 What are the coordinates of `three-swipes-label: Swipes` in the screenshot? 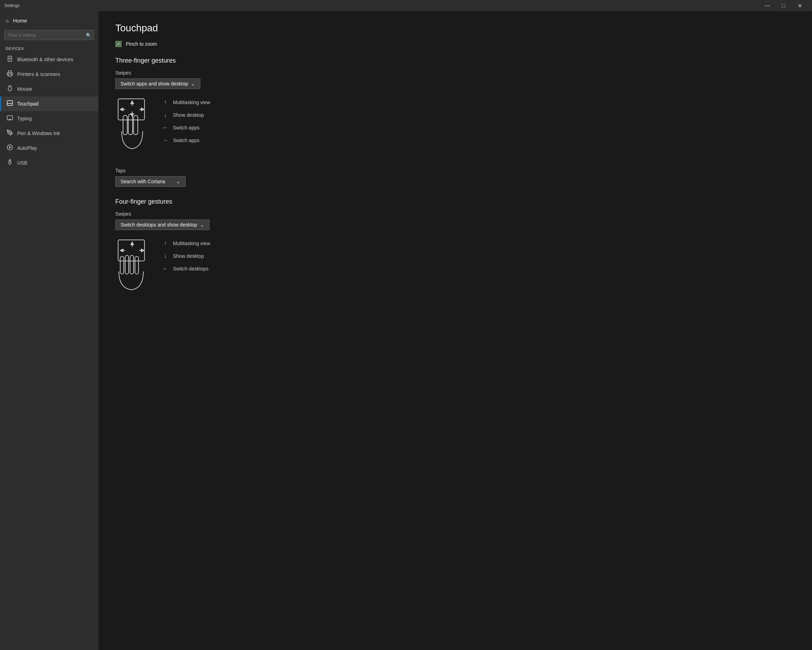 It's located at (455, 73).